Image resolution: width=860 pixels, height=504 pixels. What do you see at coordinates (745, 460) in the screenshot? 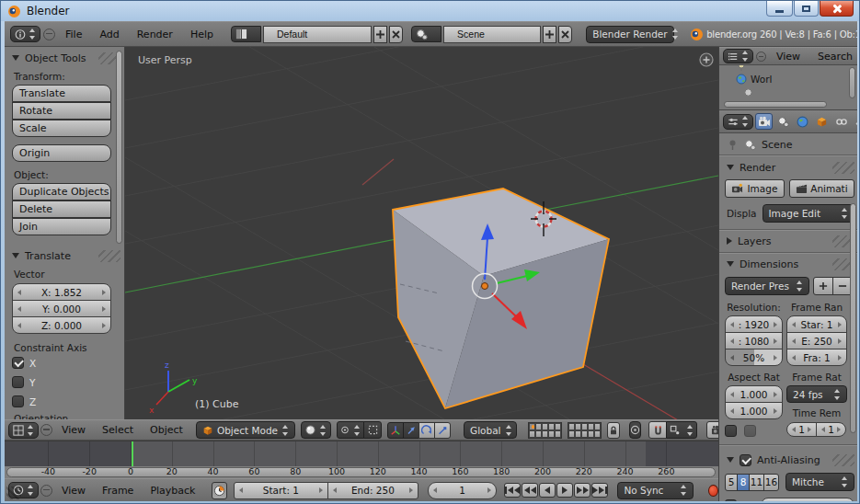
I see `anti-aliasing-checkbox` at bounding box center [745, 460].